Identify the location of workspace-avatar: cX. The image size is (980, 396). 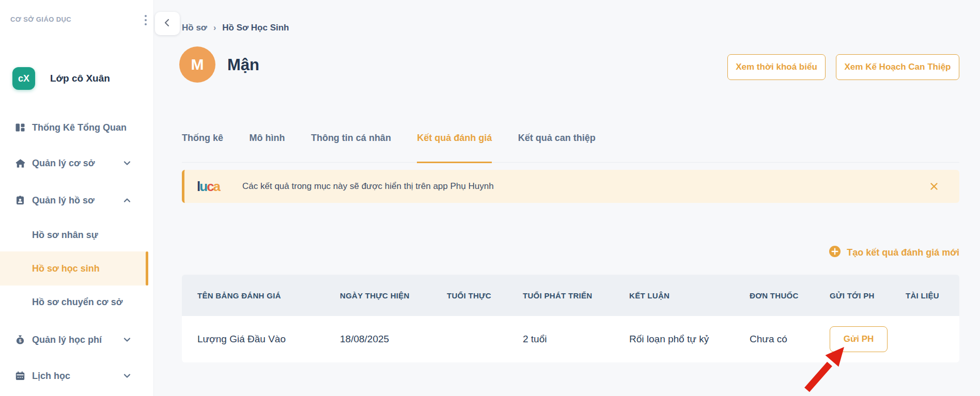
(24, 78).